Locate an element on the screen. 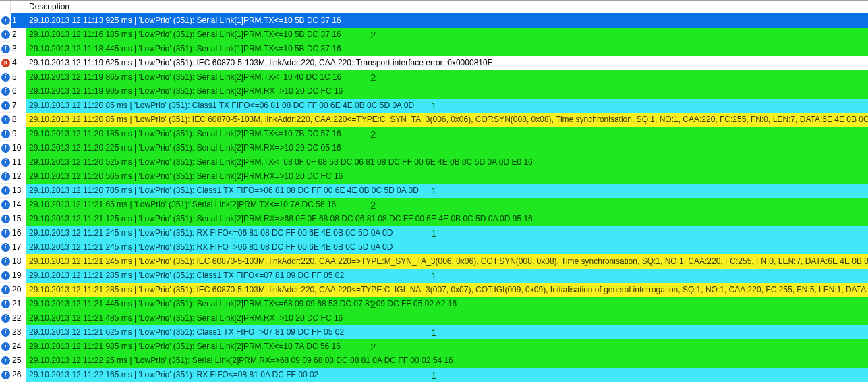  log-row: 129.10.2013 12:11:13 925 ms | 'LowPrio' … is located at coordinates (434, 20).